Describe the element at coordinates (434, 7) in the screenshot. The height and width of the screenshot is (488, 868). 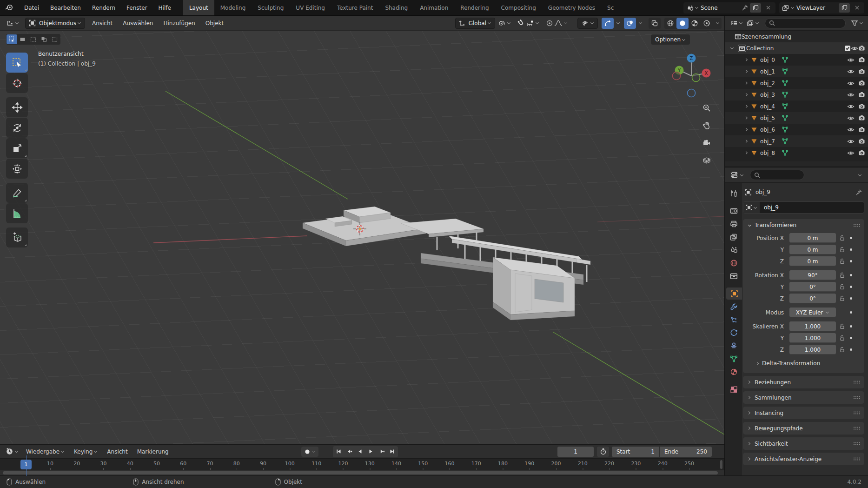
I see `workspace-tab: Animation` at that location.